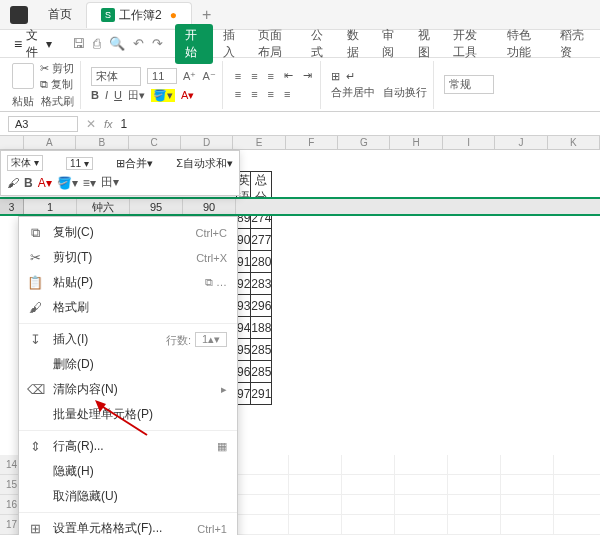  I want to click on menu-unhide: 取消隐藏(U), so click(128, 496).